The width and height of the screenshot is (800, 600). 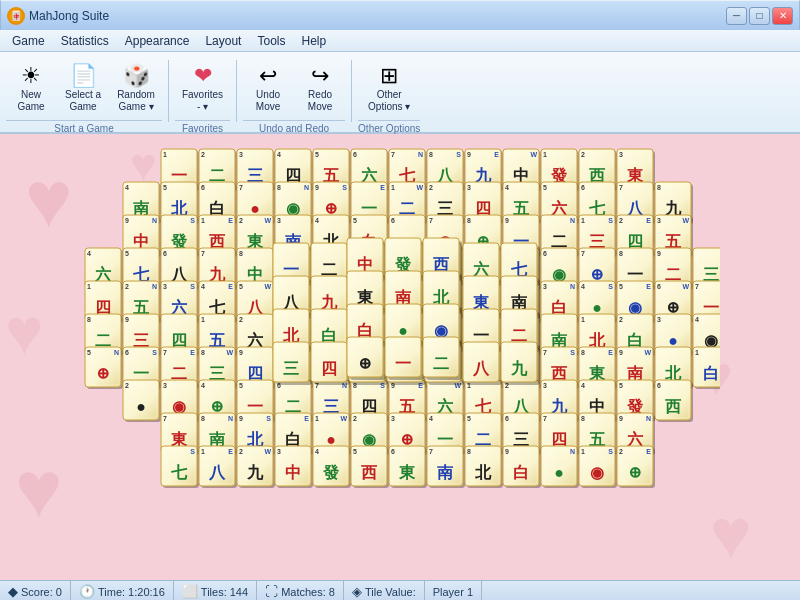 I want to click on player-status: Player 1, so click(x=454, y=590).